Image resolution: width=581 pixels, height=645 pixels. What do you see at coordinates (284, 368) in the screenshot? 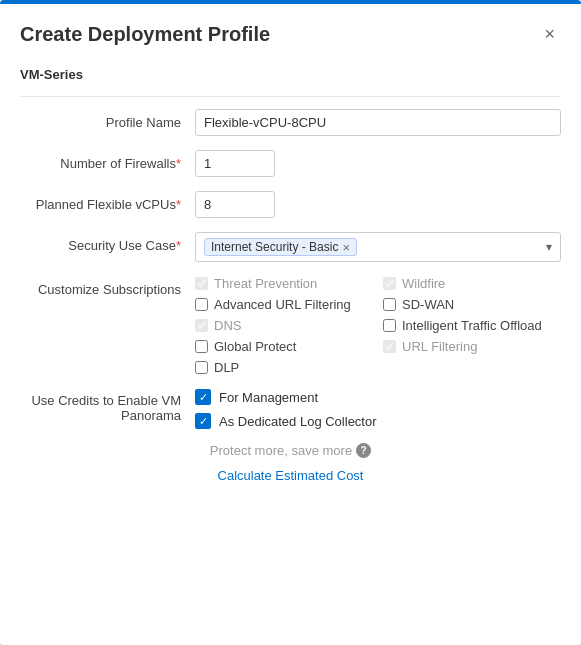
I see `subscription-dlp: DLP` at bounding box center [284, 368].